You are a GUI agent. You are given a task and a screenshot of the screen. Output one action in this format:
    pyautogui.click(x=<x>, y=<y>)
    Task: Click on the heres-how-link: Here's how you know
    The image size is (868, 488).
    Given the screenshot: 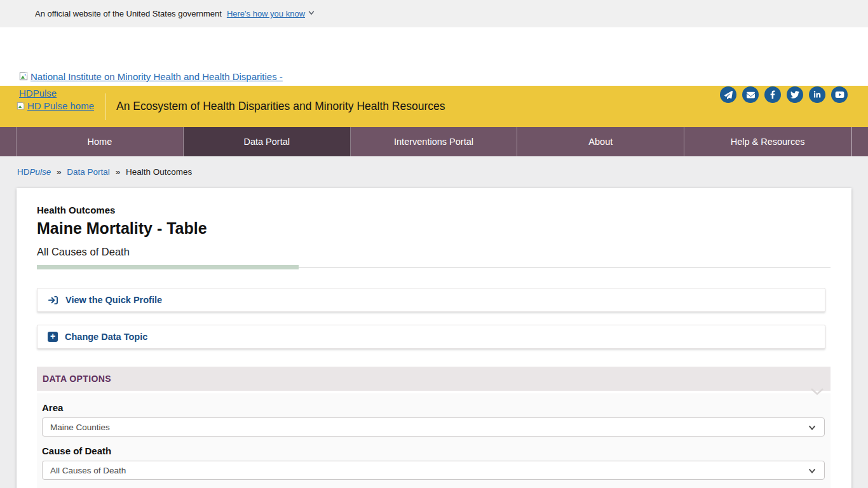 What is the action you would take?
    pyautogui.click(x=266, y=14)
    